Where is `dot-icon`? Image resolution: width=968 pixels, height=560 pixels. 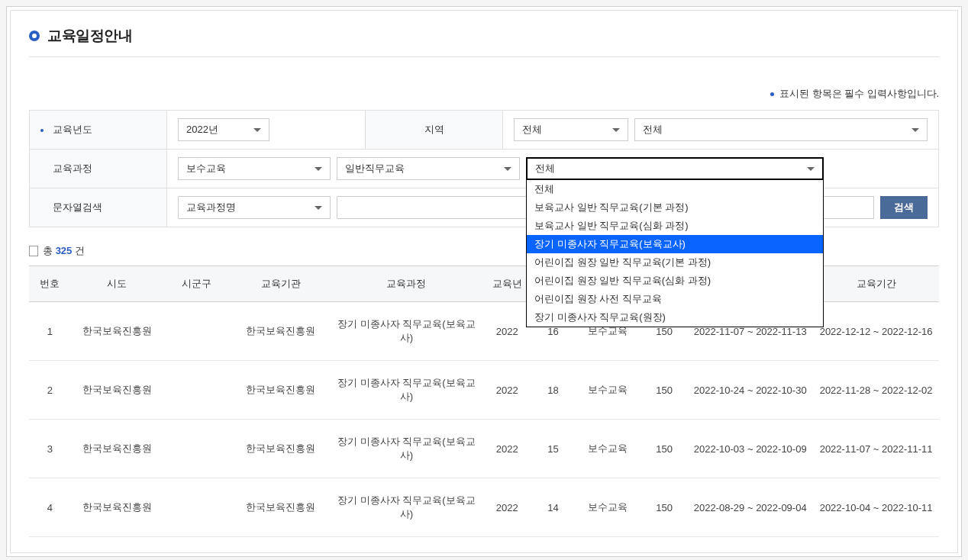
dot-icon is located at coordinates (42, 130).